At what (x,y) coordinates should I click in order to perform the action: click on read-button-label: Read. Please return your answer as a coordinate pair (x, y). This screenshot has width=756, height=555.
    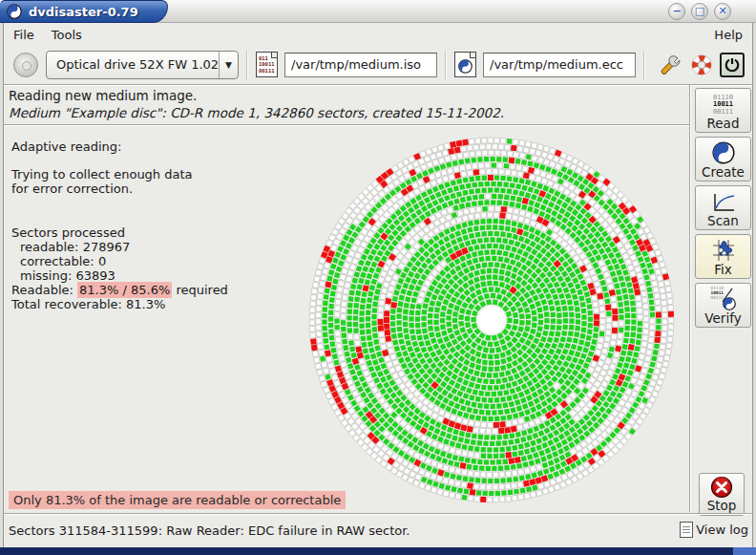
    Looking at the image, I should click on (724, 123).